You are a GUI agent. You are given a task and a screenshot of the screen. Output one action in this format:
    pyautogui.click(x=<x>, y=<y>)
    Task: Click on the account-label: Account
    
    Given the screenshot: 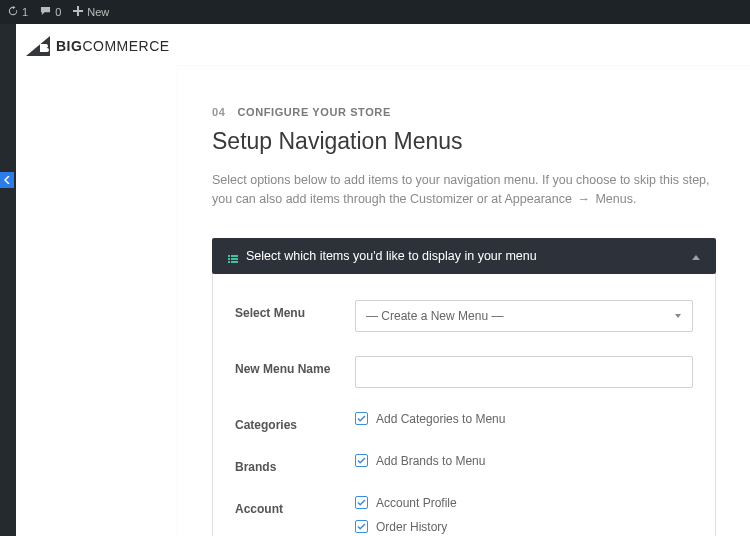 What is the action you would take?
    pyautogui.click(x=295, y=506)
    